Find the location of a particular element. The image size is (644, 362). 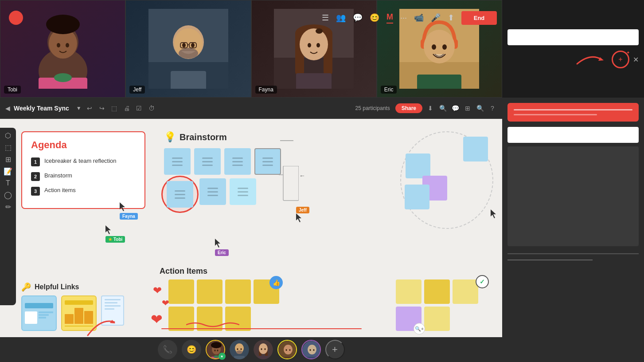

board-title: Weekly Team Sync is located at coordinates (42, 108).